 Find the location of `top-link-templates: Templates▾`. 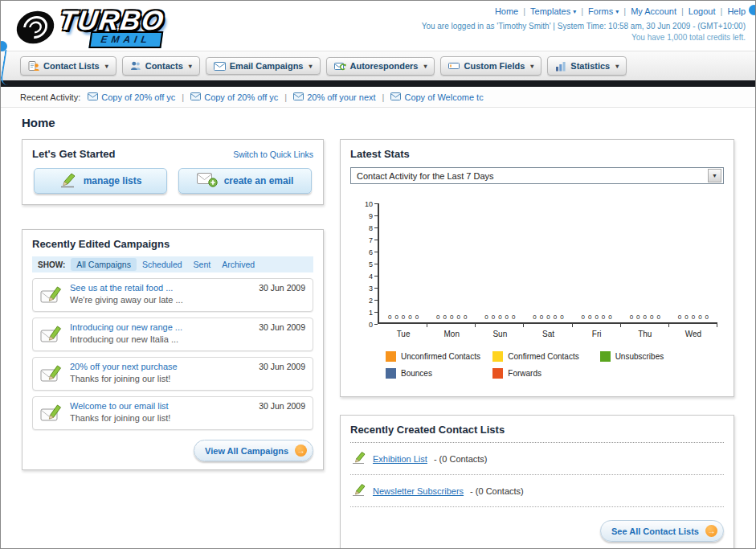

top-link-templates: Templates▾ is located at coordinates (553, 11).